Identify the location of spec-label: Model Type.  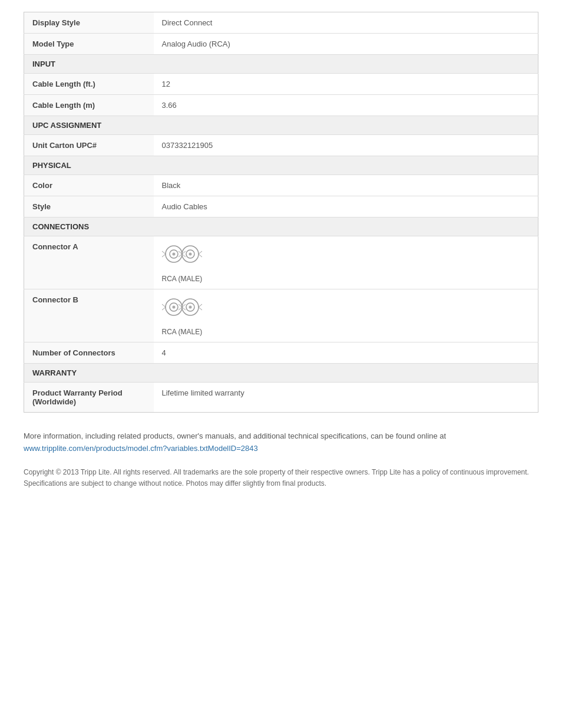
(89, 44).